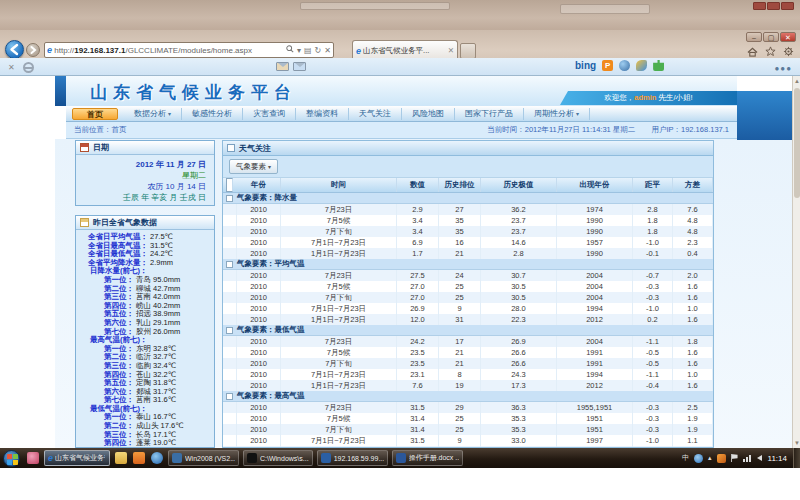 The image size is (800, 500). Describe the element at coordinates (468, 396) in the screenshot. I see `group-header-row: 气象要素：最高气温` at that location.